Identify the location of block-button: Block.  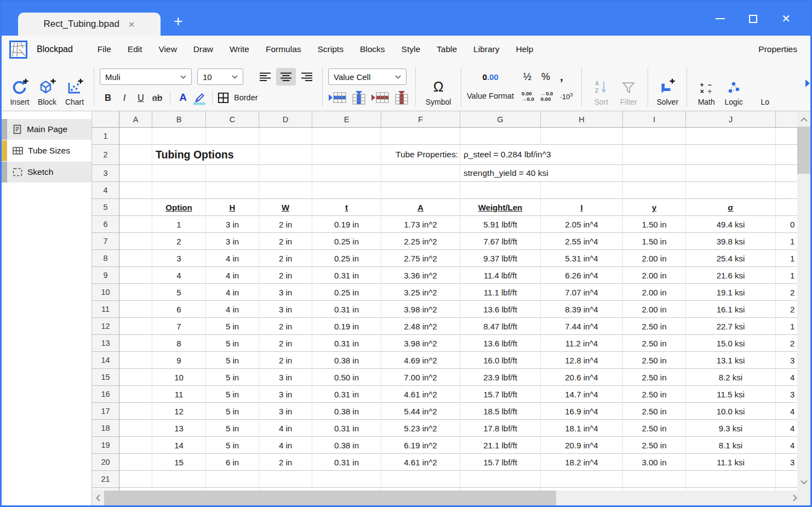
(47, 87).